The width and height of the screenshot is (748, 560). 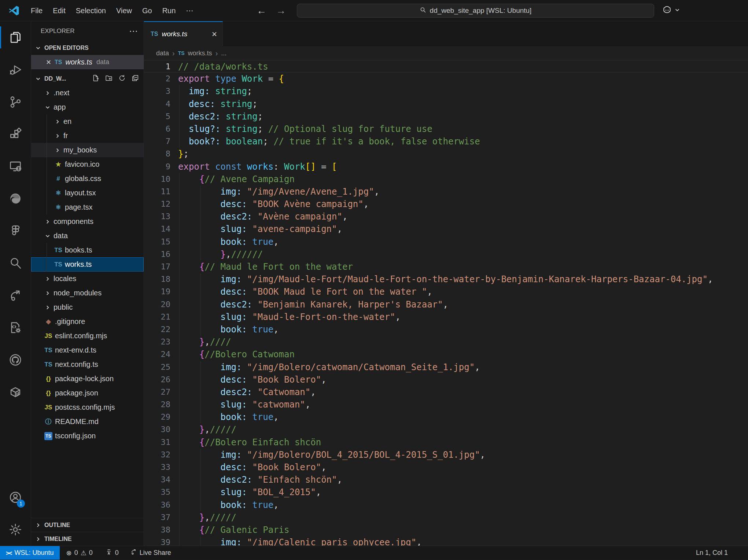 What do you see at coordinates (87, 322) in the screenshot?
I see `tree-file--gitignore: ◆.gitignore` at bounding box center [87, 322].